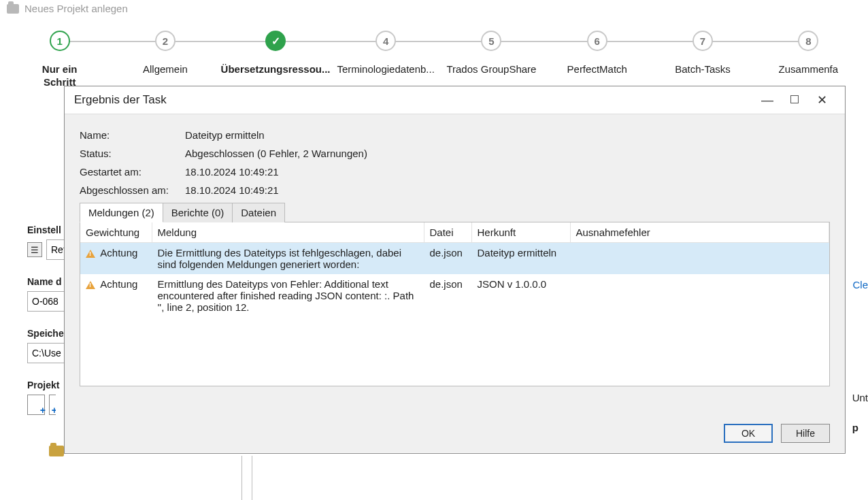 This screenshot has height=500, width=868. What do you see at coordinates (454, 212) in the screenshot?
I see `tab-bar: Meldungen (2) Berichte (0) Dateien` at bounding box center [454, 212].